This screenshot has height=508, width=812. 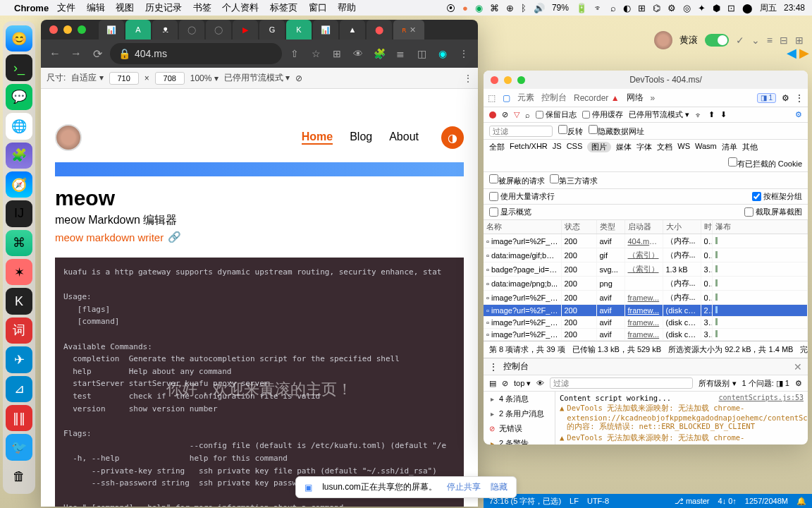 I want to click on type-img: 图片, so click(x=599, y=147).